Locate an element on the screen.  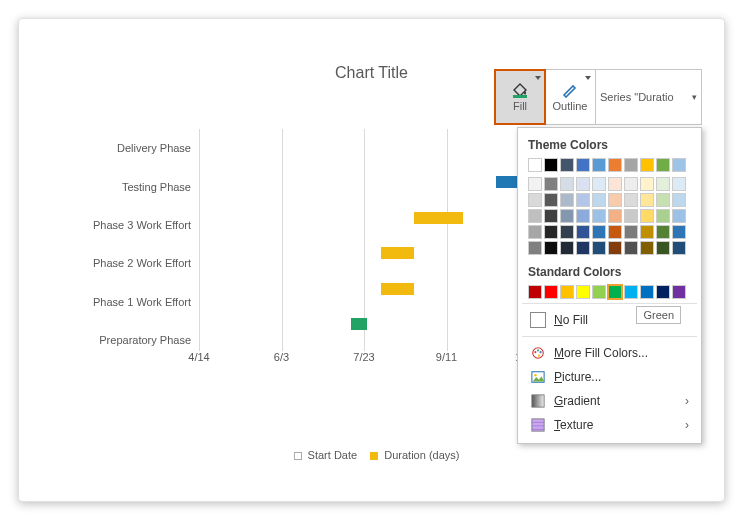
series-selector: Series "Duratio ▾ is located at coordinates (648, 97).